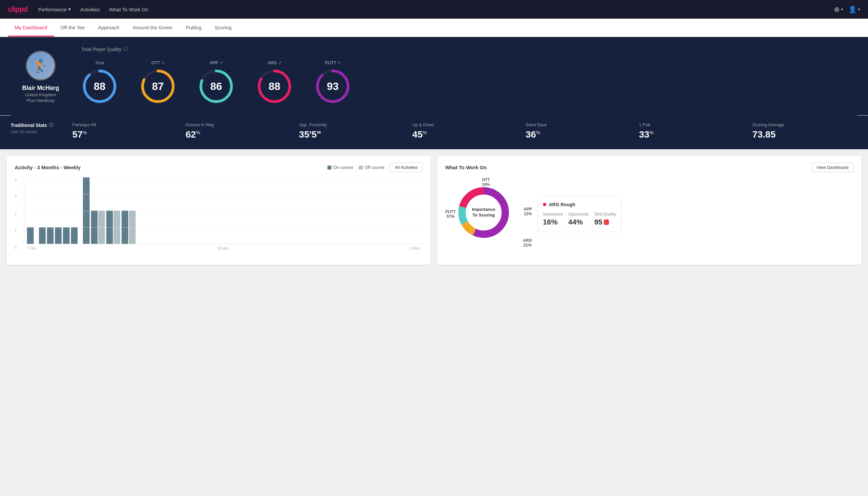 Image resolution: width=868 pixels, height=496 pixels. I want to click on stat-sand-save: Sand Save 36%, so click(574, 131).